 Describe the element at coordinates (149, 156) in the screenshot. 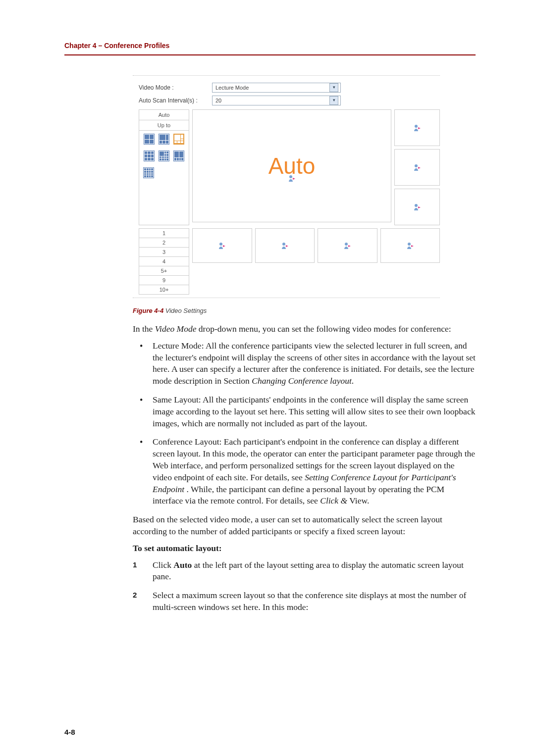

I see `layout-3x3-icon` at that location.